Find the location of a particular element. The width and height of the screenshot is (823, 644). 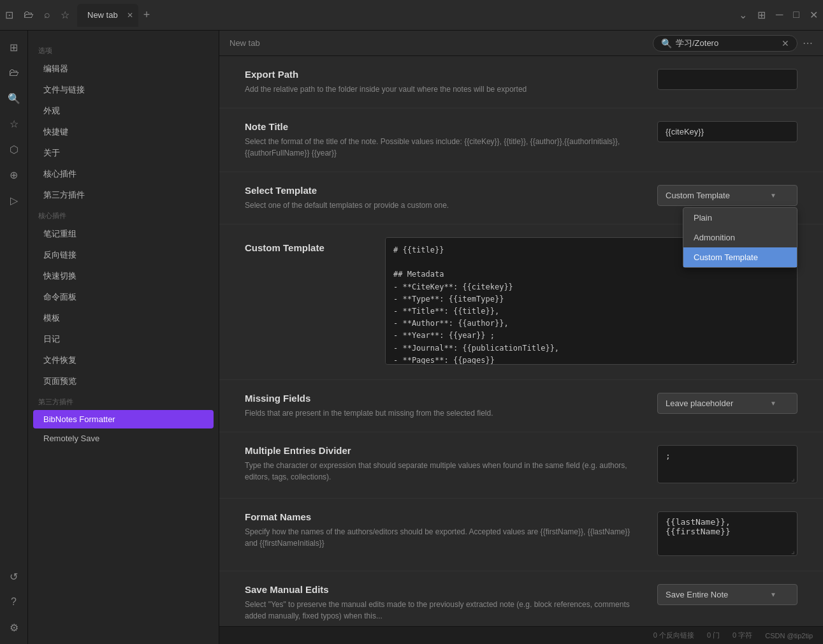

tab-new: New tab ✕ is located at coordinates (108, 15).